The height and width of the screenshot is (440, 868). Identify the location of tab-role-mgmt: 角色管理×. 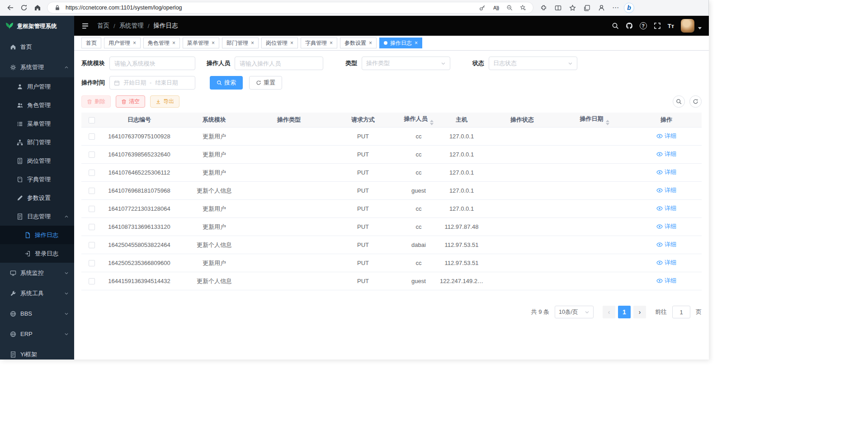
(162, 43).